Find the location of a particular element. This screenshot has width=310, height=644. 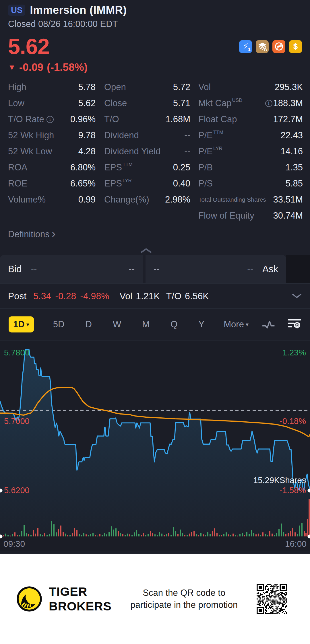

post-price: 5.34 is located at coordinates (42, 296).